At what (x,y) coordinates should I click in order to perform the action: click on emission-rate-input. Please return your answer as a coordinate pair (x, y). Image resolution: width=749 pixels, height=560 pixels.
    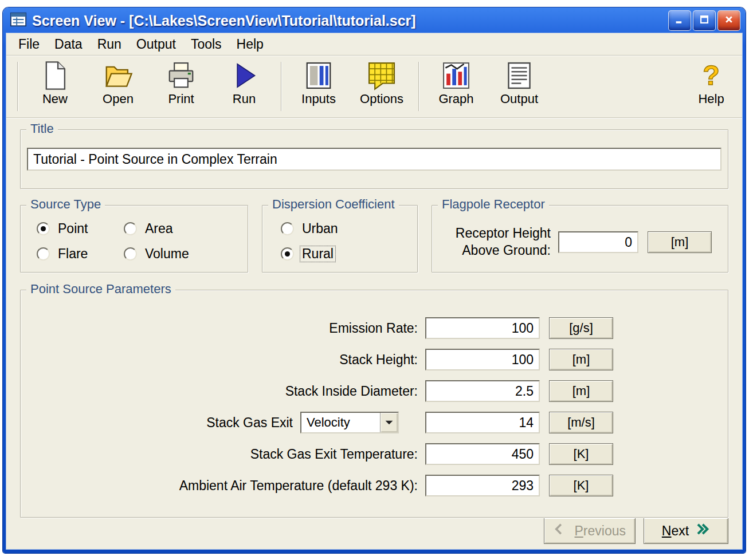
    Looking at the image, I should click on (483, 328).